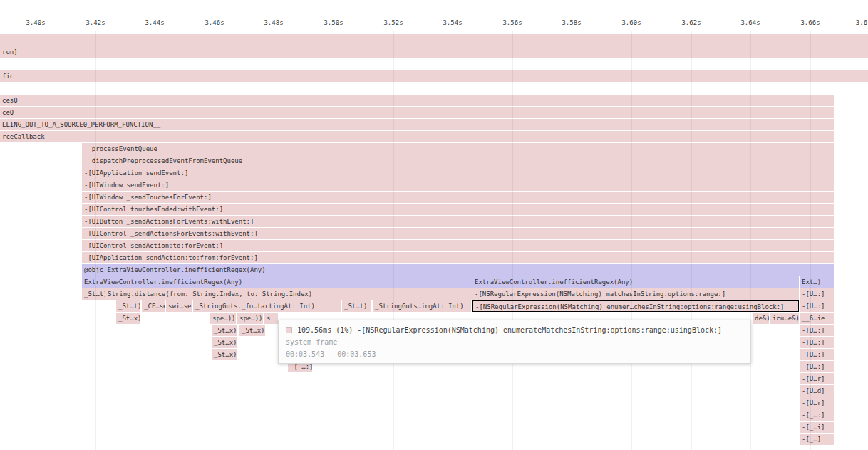  What do you see at coordinates (289, 330) in the screenshot?
I see `frame-color-swatch` at bounding box center [289, 330].